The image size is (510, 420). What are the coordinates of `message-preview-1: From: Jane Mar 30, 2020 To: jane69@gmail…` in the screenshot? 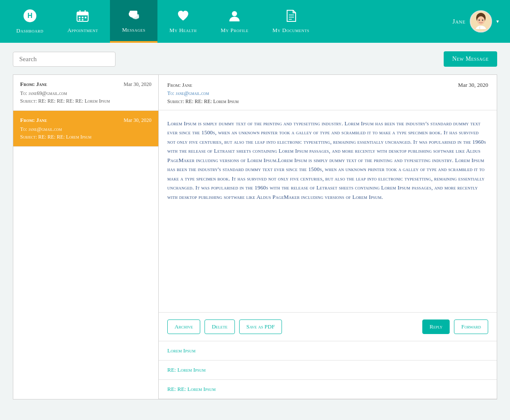 It's located at (86, 93).